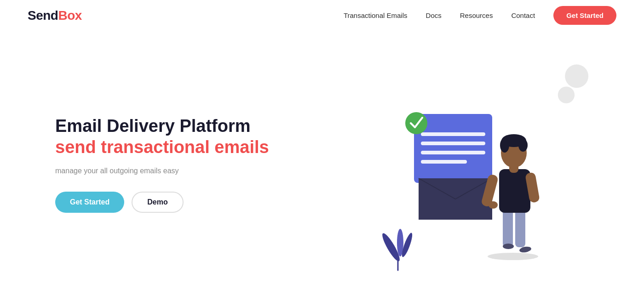 The height and width of the screenshot is (284, 644). I want to click on logo-send: Send, so click(43, 16).